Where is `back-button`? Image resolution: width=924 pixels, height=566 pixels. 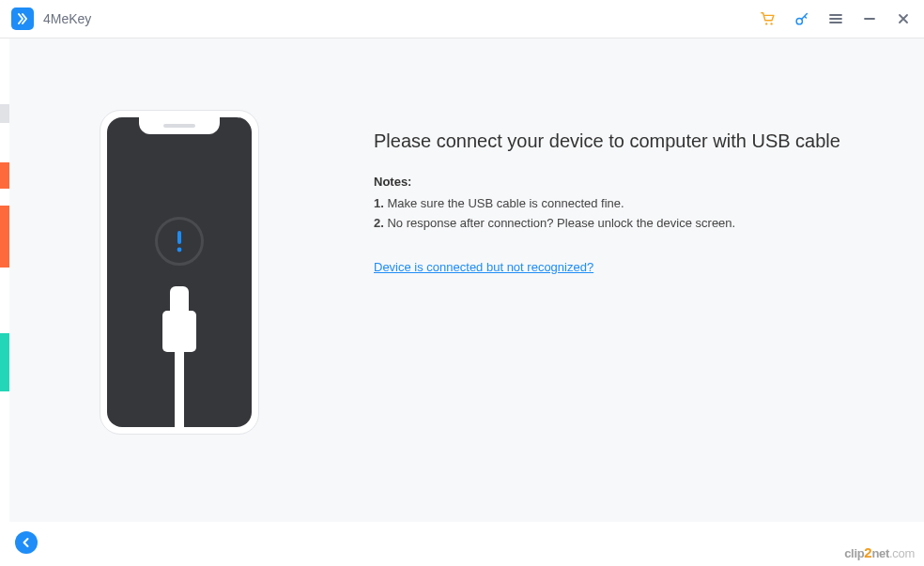
back-button is located at coordinates (26, 543).